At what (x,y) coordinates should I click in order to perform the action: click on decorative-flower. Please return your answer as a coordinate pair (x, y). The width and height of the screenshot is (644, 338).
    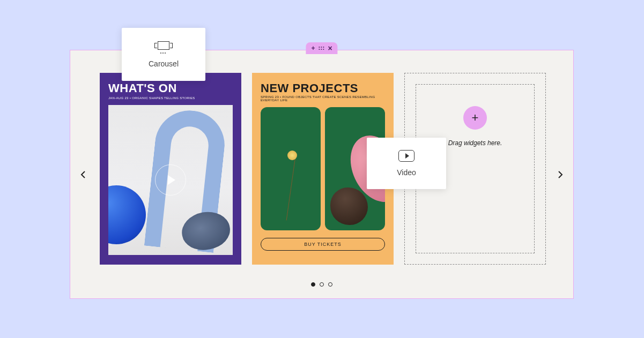
    Looking at the image, I should click on (292, 155).